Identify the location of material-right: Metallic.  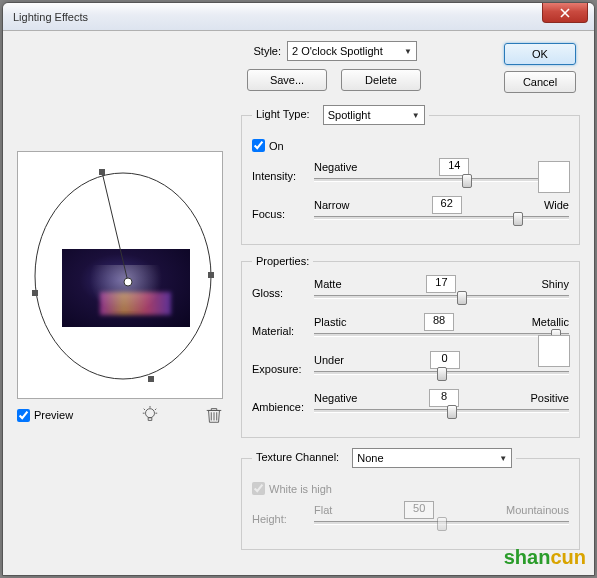
(550, 322).